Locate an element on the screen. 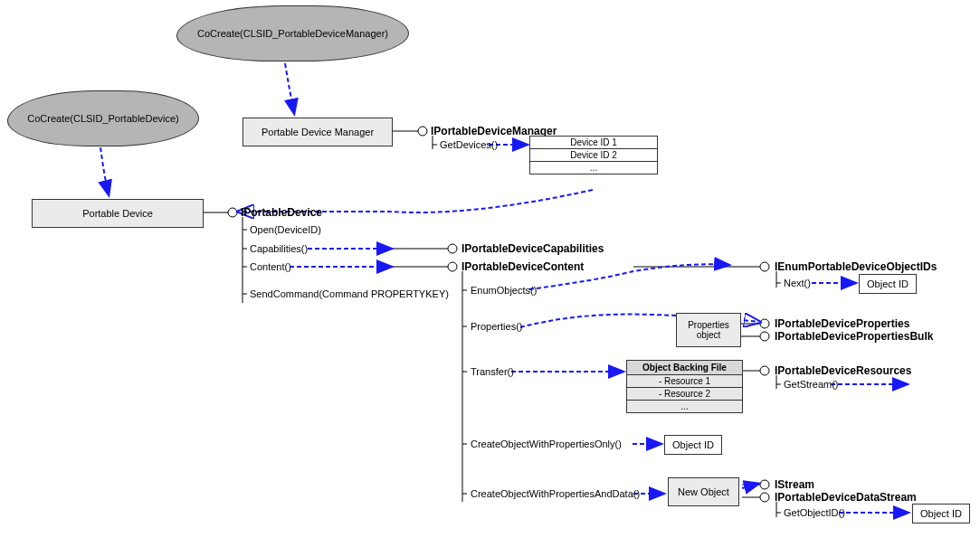 The height and width of the screenshot is (547, 980). box-label: New Object is located at coordinates (704, 492).